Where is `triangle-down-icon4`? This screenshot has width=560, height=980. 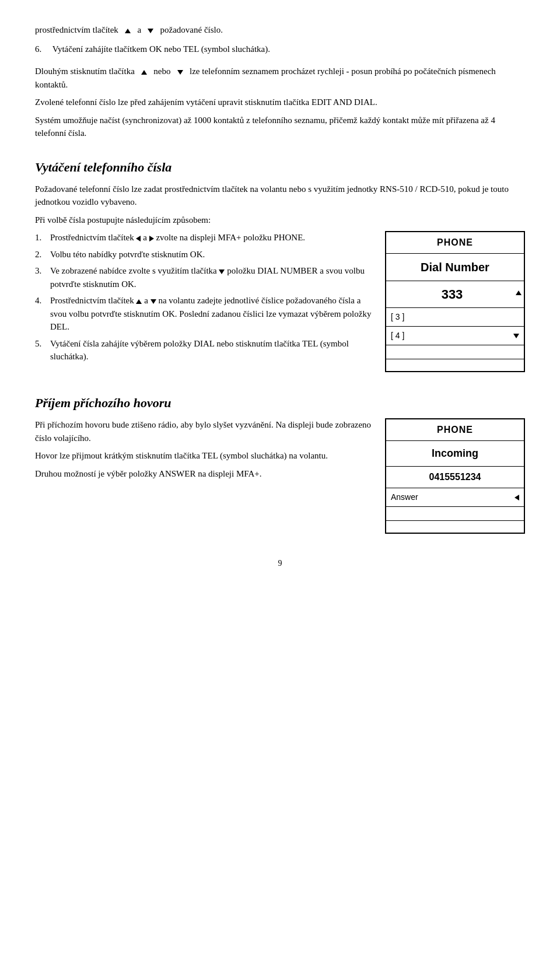
triangle-down-icon4 is located at coordinates (153, 302).